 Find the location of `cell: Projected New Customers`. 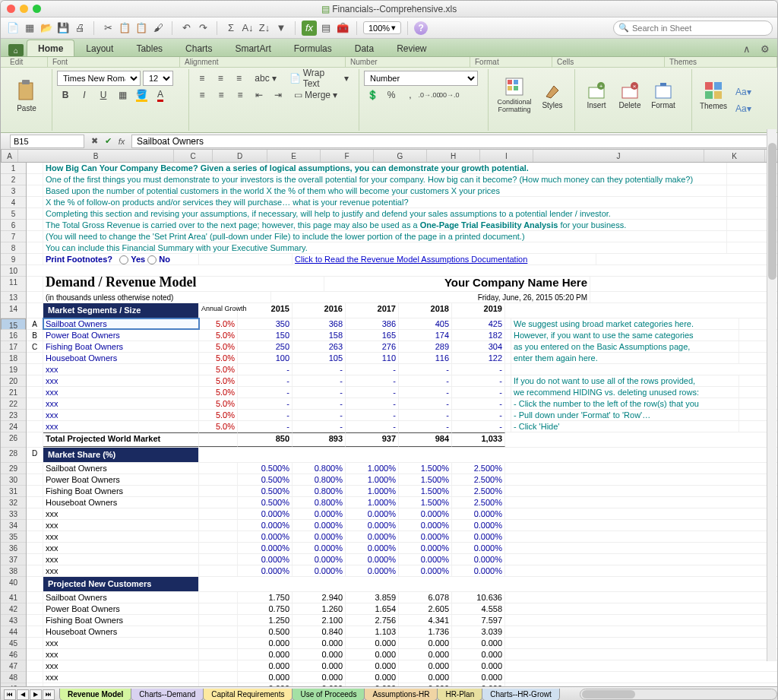

cell: Projected New Customers is located at coordinates (122, 584).